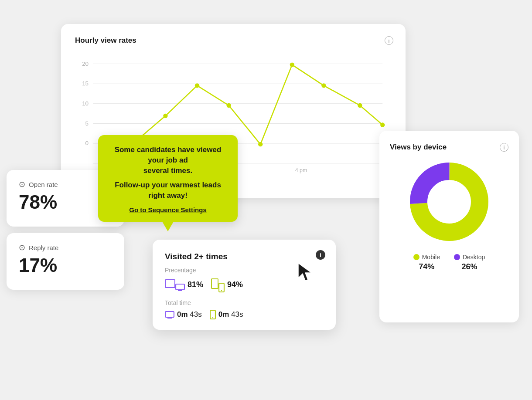 The height and width of the screenshot is (400, 532). I want to click on tooltip-line1: Some candidates have viewed your job ad …, so click(168, 160).